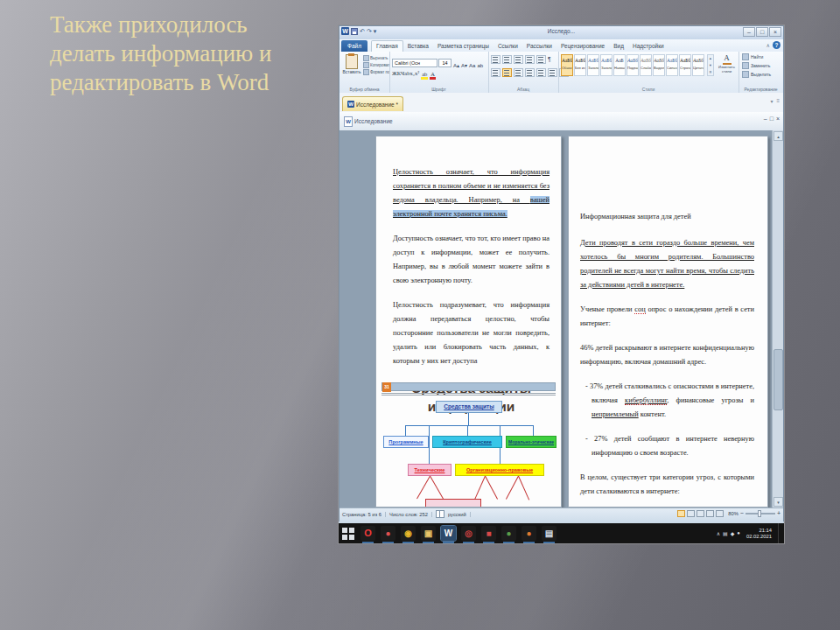 The image size is (840, 630). I want to click on language-indicator: русский, so click(459, 514).